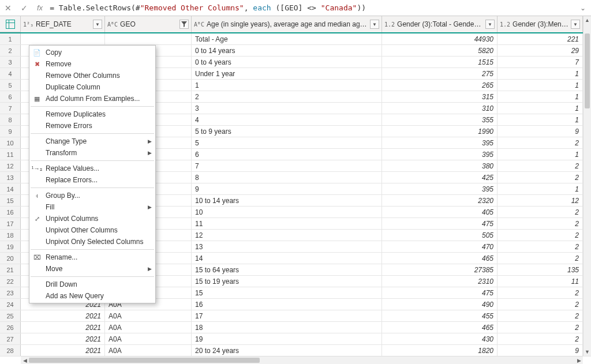 This screenshot has width=591, height=364. I want to click on cell-gender-total: 2320, so click(440, 201).